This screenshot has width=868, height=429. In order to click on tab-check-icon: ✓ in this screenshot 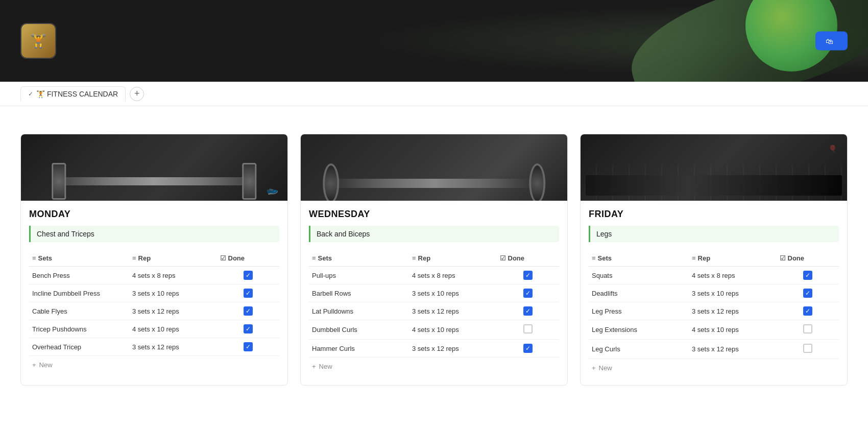, I will do `click(31, 94)`.